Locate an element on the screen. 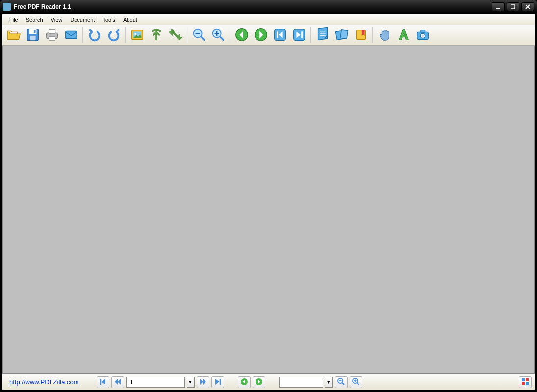  single-page-button is located at coordinates (323, 35).